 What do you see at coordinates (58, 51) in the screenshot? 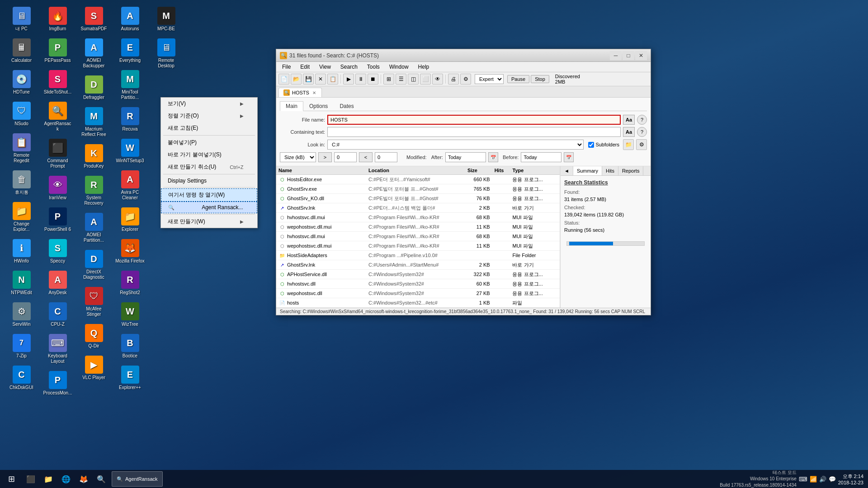
I see `desktop-icon-pepasspass: P PEPassPass` at bounding box center [58, 51].